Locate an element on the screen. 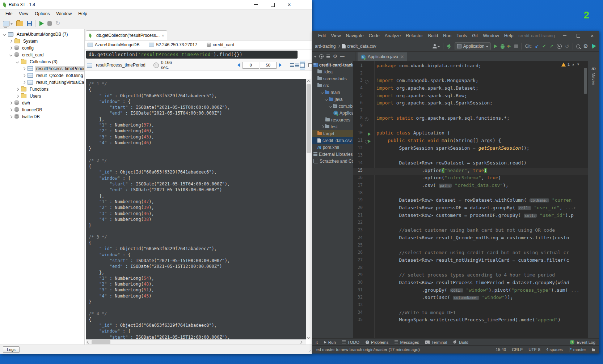 This screenshot has height=364, width=603. open-file-button is located at coordinates (20, 23).